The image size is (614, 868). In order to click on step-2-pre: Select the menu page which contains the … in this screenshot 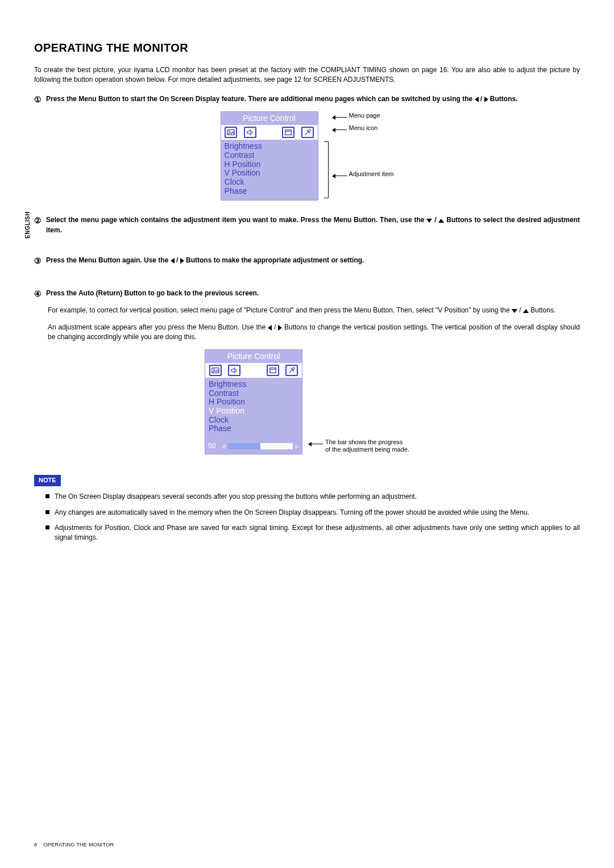, I will do `click(237, 220)`.